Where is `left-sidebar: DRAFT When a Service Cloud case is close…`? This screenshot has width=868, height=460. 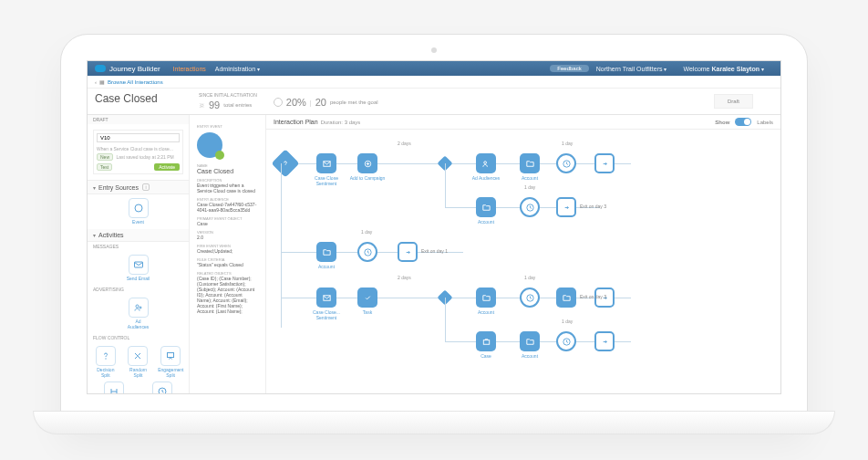
left-sidebar: DRAFT When a Service Cloud case is close… is located at coordinates (139, 255).